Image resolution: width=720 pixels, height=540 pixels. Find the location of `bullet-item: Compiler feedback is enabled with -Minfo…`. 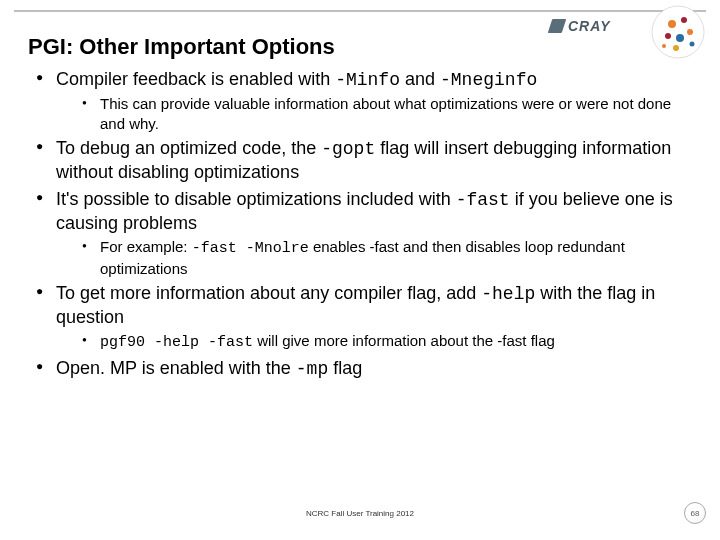

bullet-item: Compiler feedback is enabled with -Minfo… is located at coordinates (364, 100).